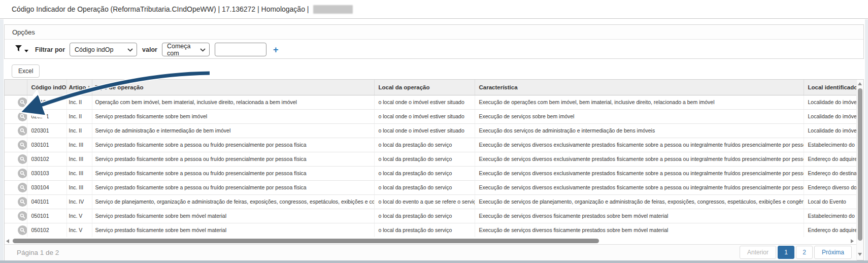 The height and width of the screenshot is (263, 868). What do you see at coordinates (203, 50) in the screenshot?
I see `chevron-down-icon` at bounding box center [203, 50].